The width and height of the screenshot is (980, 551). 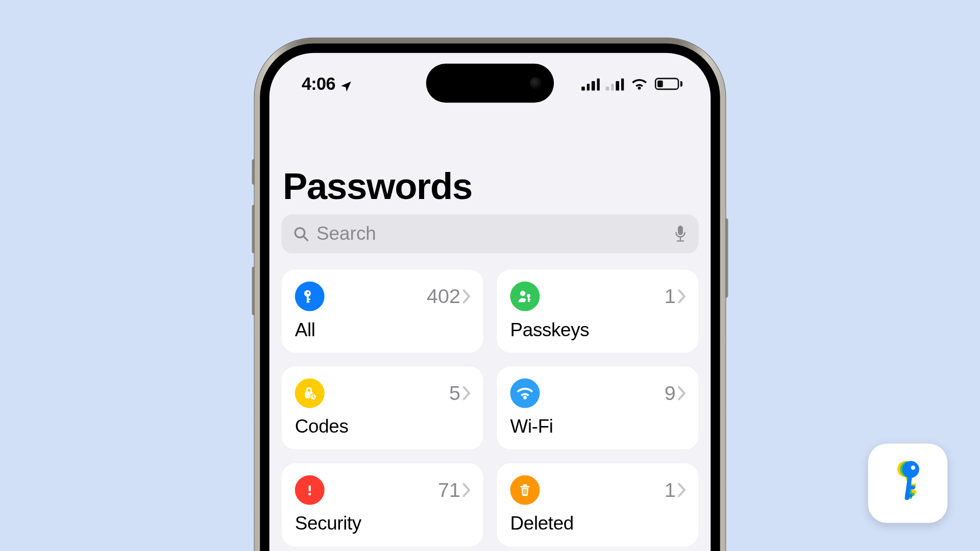 I want to click on category-count: 5, so click(x=455, y=393).